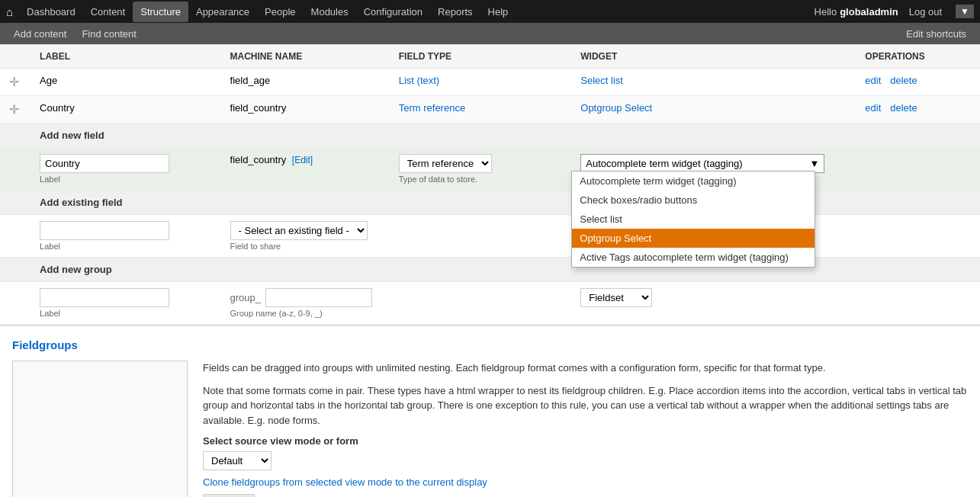 Image resolution: width=980 pixels, height=497 pixels. What do you see at coordinates (586, 368) in the screenshot?
I see `fieldgroups-desc1: Fields can be dragged into groups with u…` at bounding box center [586, 368].